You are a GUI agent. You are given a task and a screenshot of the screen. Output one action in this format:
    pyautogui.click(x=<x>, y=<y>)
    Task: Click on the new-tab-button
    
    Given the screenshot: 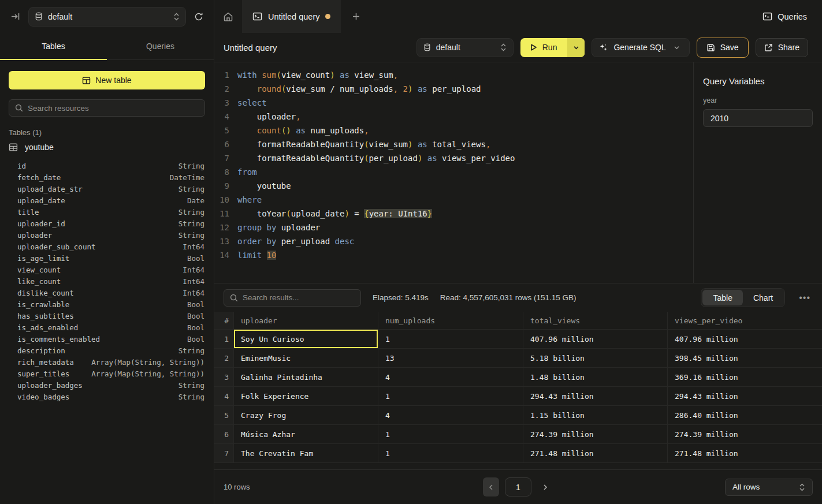 What is the action you would take?
    pyautogui.click(x=356, y=16)
    